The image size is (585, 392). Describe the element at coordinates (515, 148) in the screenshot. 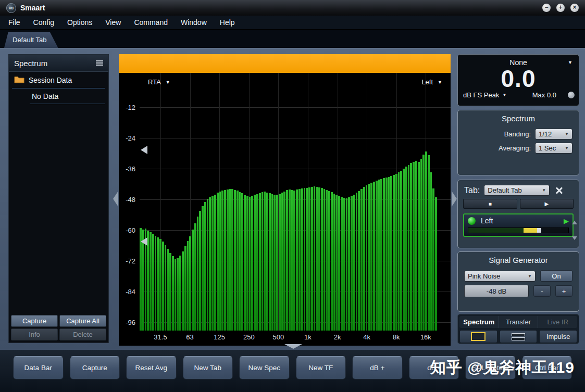

I see `averaging-label: Averaging:` at that location.